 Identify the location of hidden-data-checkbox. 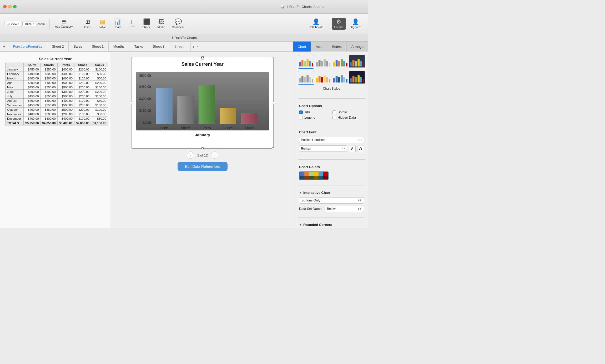
(334, 118).